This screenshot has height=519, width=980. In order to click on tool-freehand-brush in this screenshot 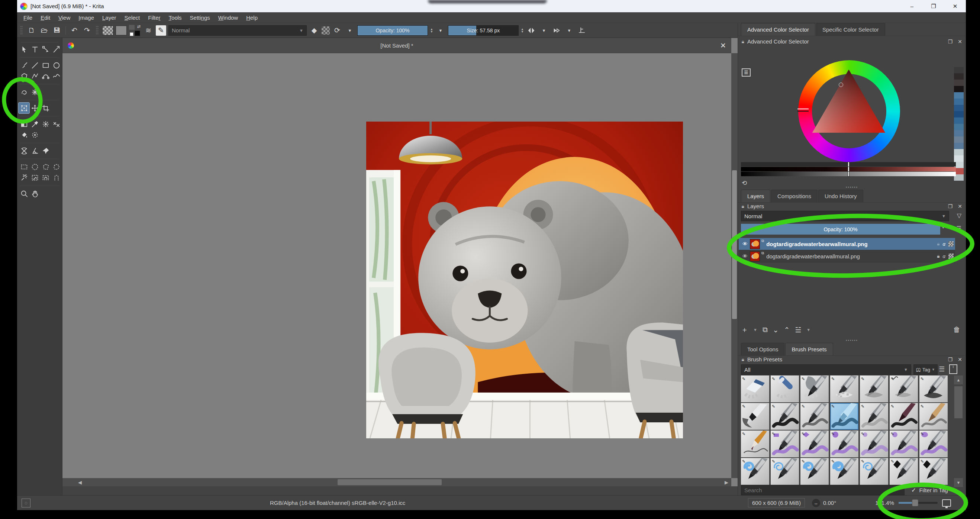, I will do `click(24, 65)`.